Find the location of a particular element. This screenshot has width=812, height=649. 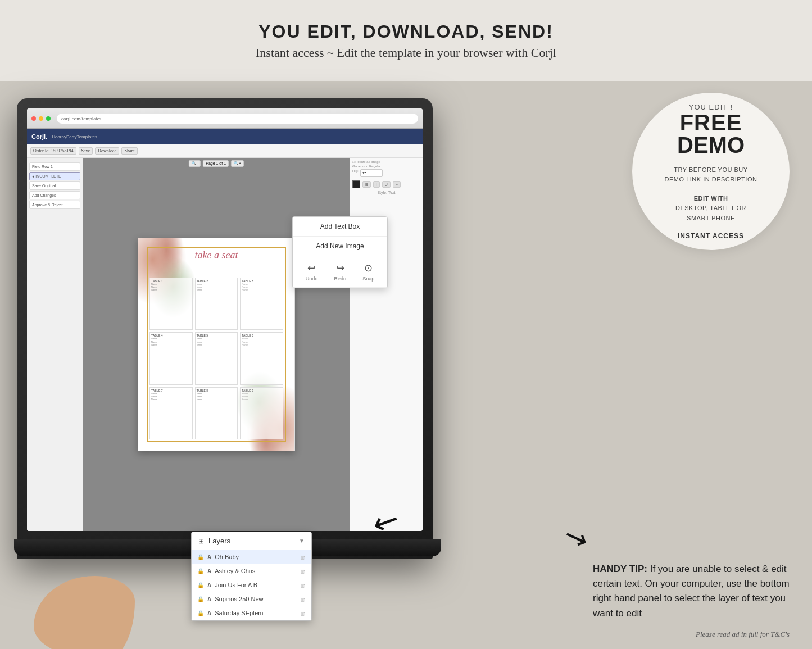

lock-icon-4: 🔒 is located at coordinates (201, 599).